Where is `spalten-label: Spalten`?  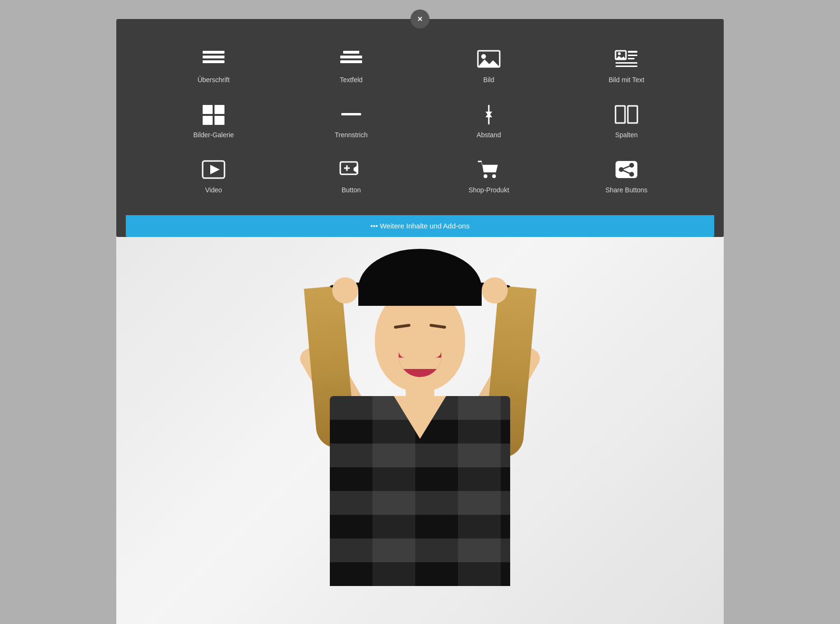 spalten-label: Spalten is located at coordinates (626, 135).